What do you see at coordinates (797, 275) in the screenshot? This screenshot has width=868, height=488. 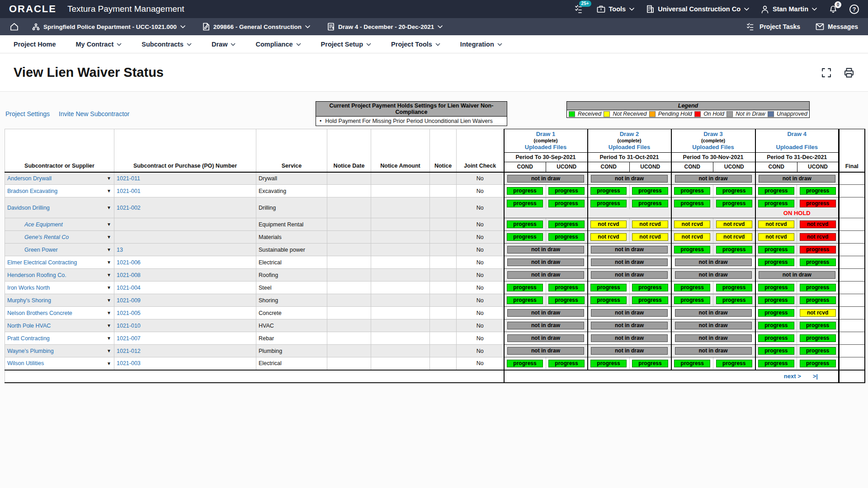 I see `draw-status-cell: not in draw` at bounding box center [797, 275].